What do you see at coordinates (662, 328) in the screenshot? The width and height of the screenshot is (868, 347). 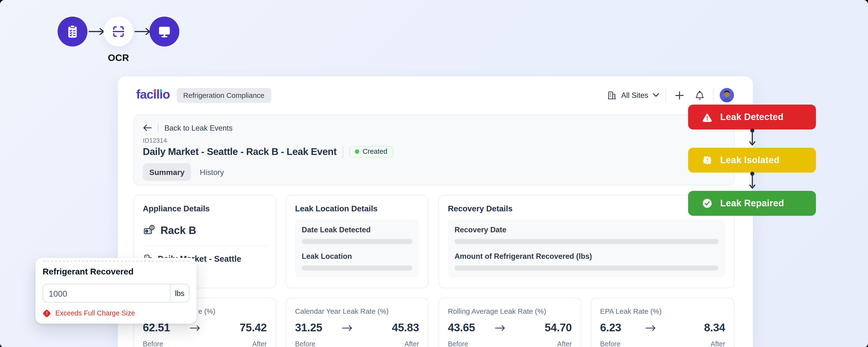 I see `stat-values: 6.23 8.34` at bounding box center [662, 328].